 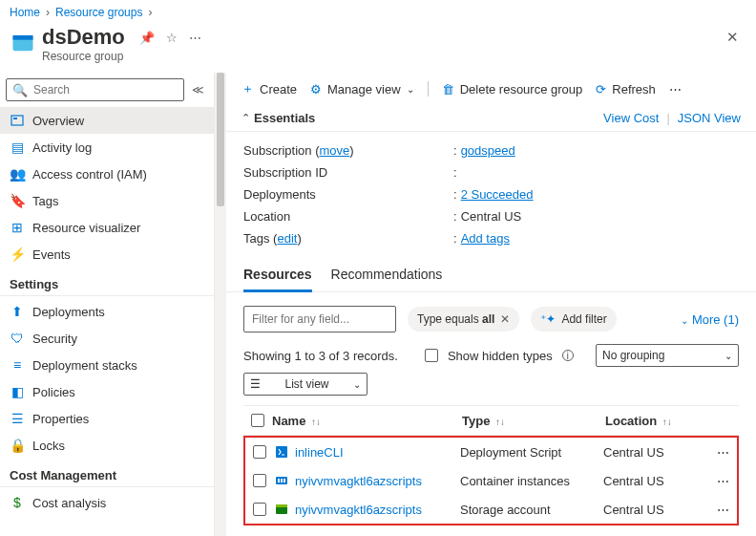 I want to click on info-icon: i, so click(x=568, y=355).